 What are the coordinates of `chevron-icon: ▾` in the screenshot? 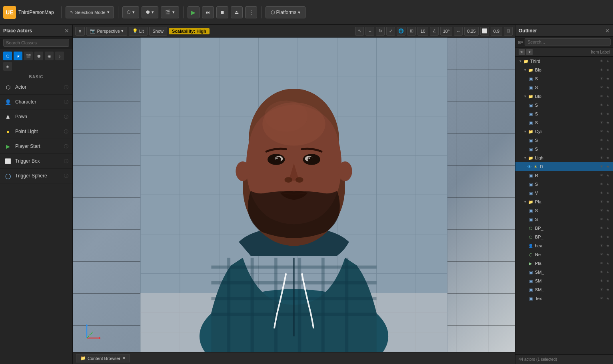 It's located at (108, 12).